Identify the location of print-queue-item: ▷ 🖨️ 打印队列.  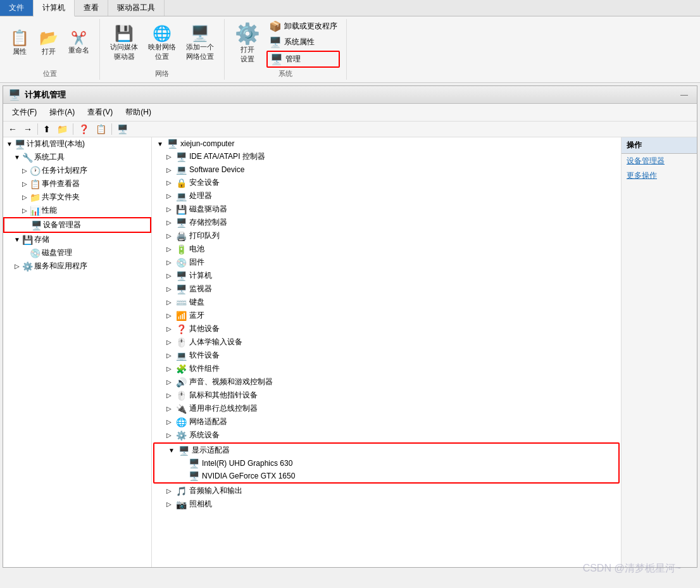
(386, 235).